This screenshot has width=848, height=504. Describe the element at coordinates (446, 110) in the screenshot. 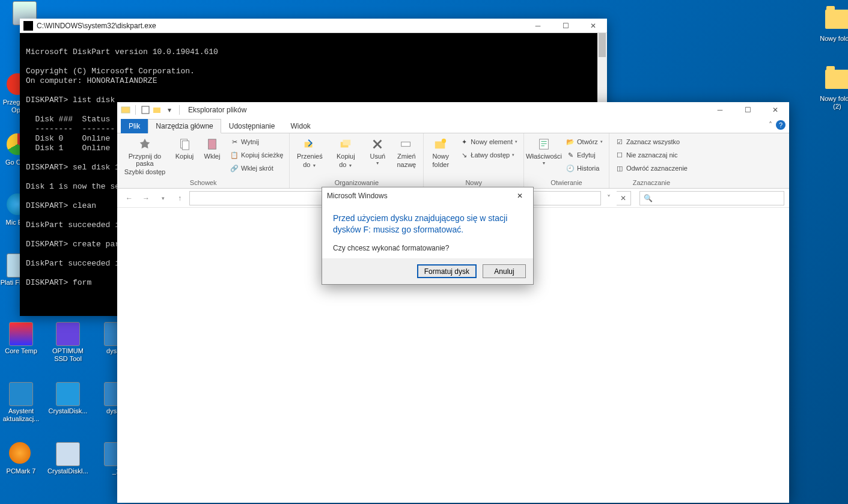

I see `explorer-title: Eksplorator plików` at that location.